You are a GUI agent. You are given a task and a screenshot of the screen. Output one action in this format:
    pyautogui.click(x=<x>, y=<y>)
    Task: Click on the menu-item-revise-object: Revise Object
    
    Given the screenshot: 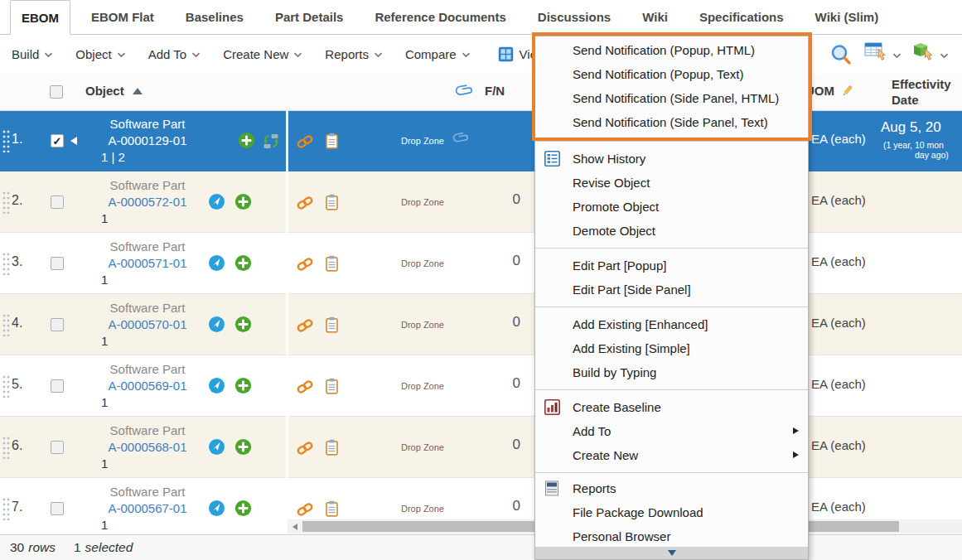 What is the action you would take?
    pyautogui.click(x=671, y=182)
    